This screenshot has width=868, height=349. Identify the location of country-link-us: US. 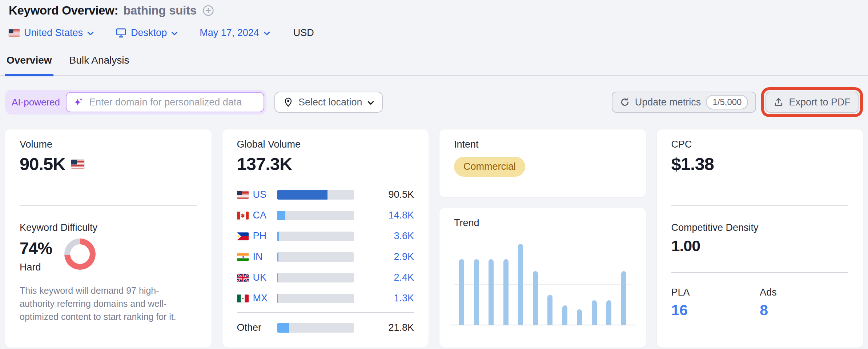
(265, 195).